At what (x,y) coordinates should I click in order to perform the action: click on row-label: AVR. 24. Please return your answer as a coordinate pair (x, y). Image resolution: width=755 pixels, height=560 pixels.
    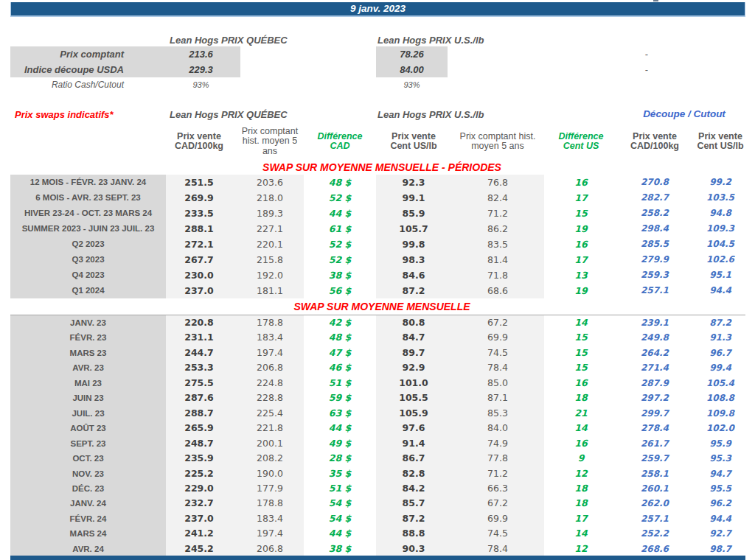
    Looking at the image, I should click on (88, 549).